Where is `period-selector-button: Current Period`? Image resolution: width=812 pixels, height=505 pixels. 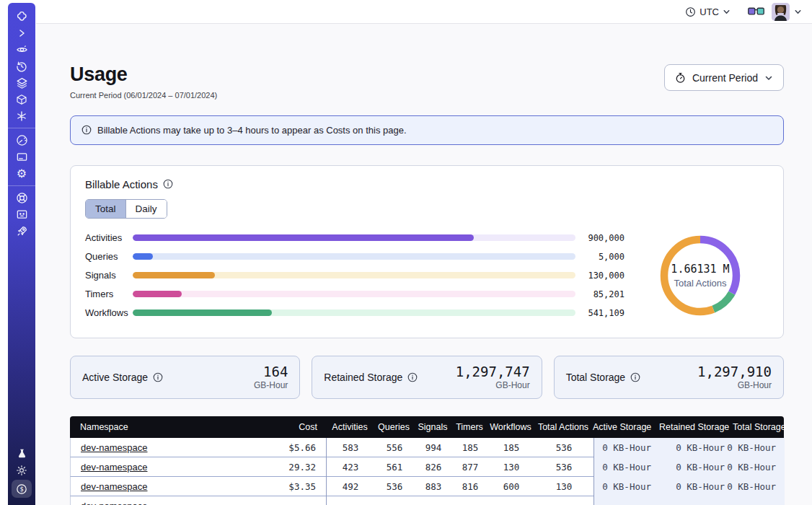
period-selector-button: Current Period is located at coordinates (724, 78).